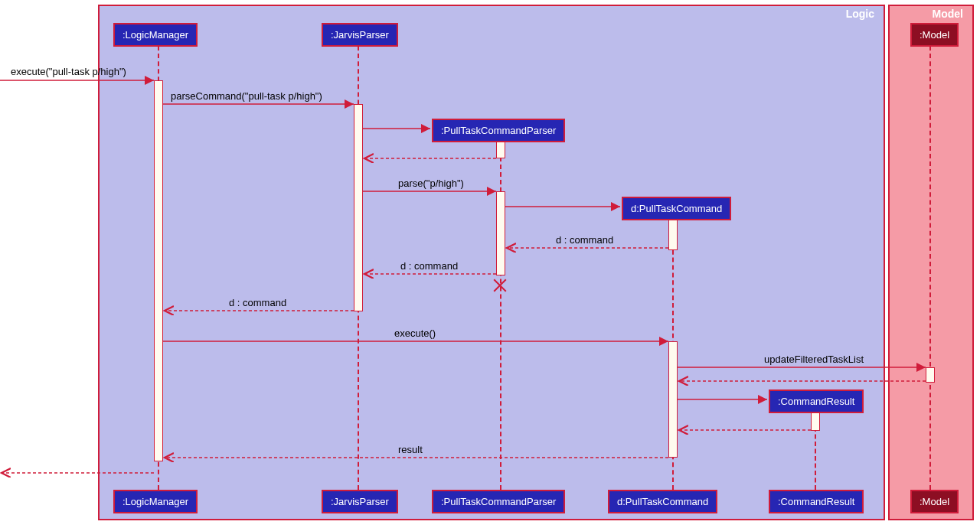 The width and height of the screenshot is (980, 528). I want to click on msg-dcmd1: d : command, so click(585, 240).